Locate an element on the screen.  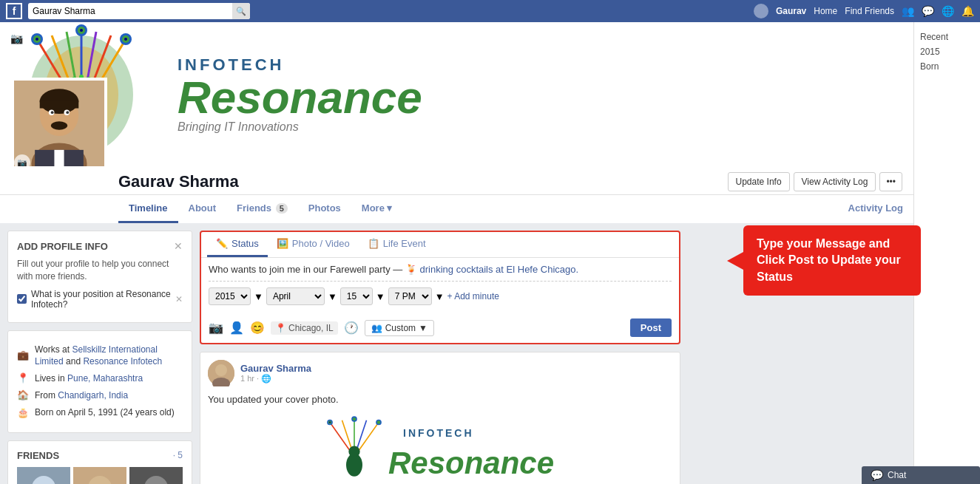
notifications-icon: 🔔 is located at coordinates (967, 11).